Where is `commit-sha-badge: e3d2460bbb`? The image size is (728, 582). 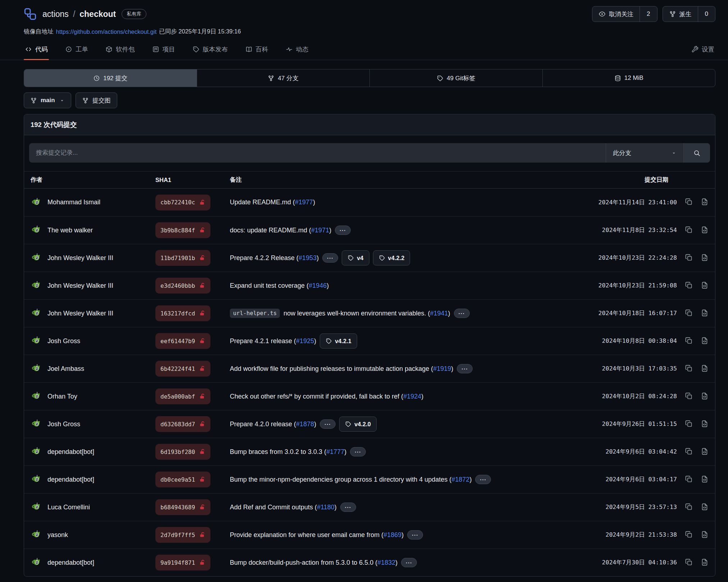 commit-sha-badge: e3d2460bbb is located at coordinates (183, 286).